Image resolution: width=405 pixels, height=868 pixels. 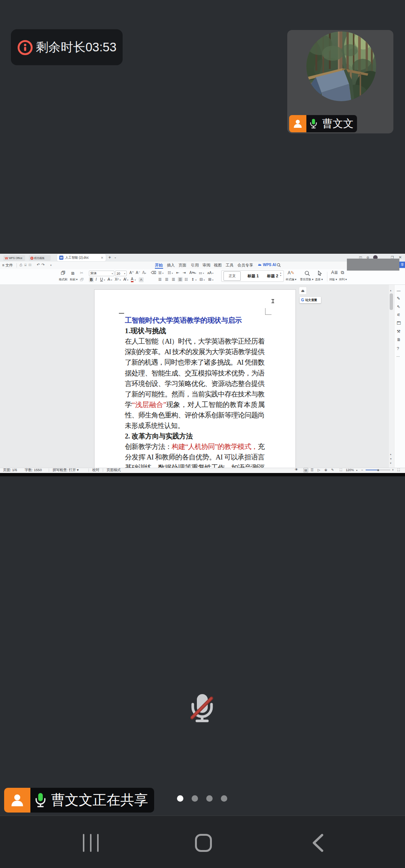 I want to click on svg-text: 了新的机遇，同时也带来了诸多挑战。AI 凭借数, so click(x=195, y=362).